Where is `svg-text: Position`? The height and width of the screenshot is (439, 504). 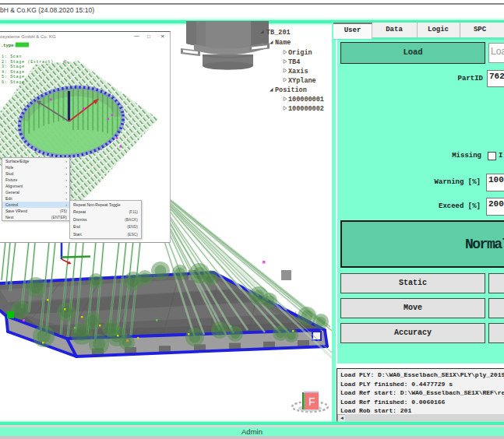 svg-text: Position is located at coordinates (291, 90).